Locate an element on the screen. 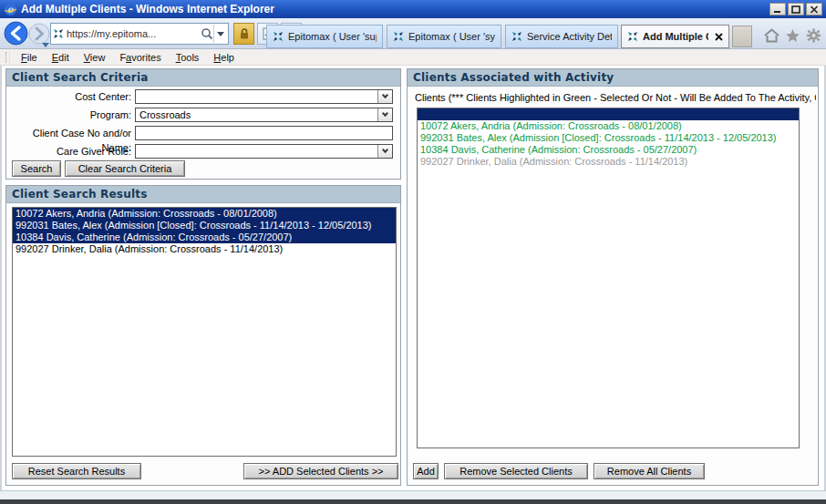 The width and height of the screenshot is (826, 504). site-favicon-icon is located at coordinates (58, 34).